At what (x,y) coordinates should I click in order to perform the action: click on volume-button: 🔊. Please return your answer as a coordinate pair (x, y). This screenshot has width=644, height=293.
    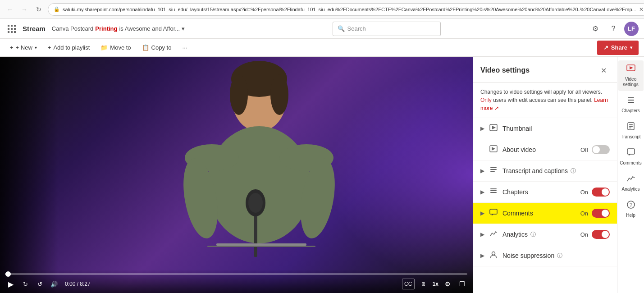
    Looking at the image, I should click on (54, 284).